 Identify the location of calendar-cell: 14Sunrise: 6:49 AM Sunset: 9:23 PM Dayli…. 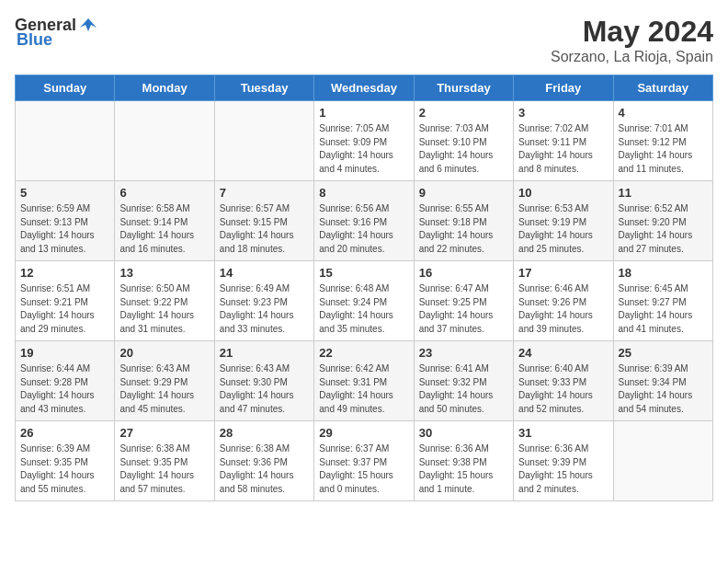
(264, 302).